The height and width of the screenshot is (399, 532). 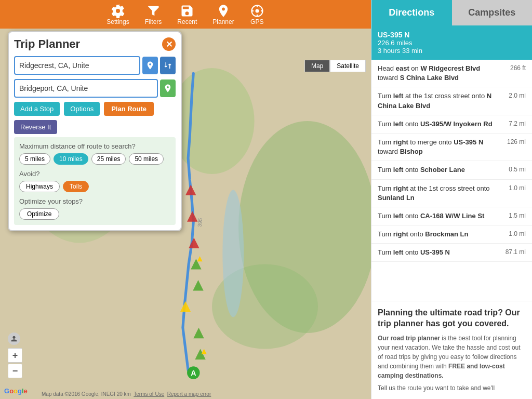 I want to click on direction-item: Turn left onto US-395 N 87.1 mi, so click(x=452, y=252).